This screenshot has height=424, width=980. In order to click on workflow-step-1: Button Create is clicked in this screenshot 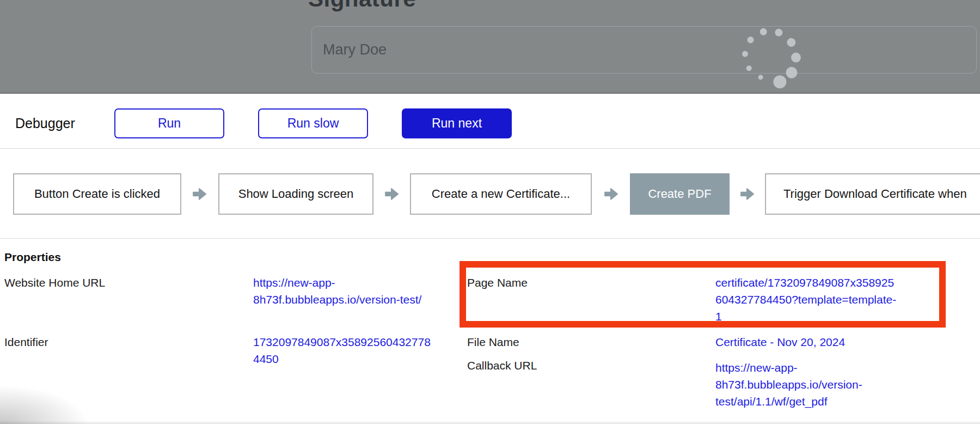, I will do `click(97, 194)`.